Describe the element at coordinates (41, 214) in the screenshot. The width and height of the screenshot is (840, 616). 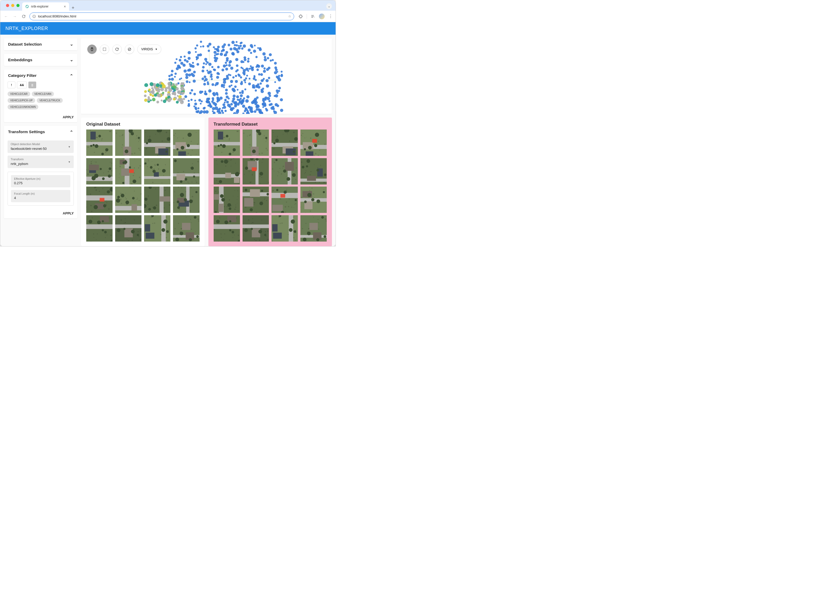
I see `transform-apply-button: APPLY` at that location.